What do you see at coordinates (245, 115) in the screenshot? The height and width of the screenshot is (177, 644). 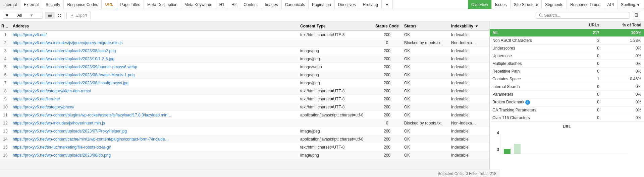 I see `table-row: 11 https://proxyv6.net/wp-content/plugin…` at bounding box center [245, 115].